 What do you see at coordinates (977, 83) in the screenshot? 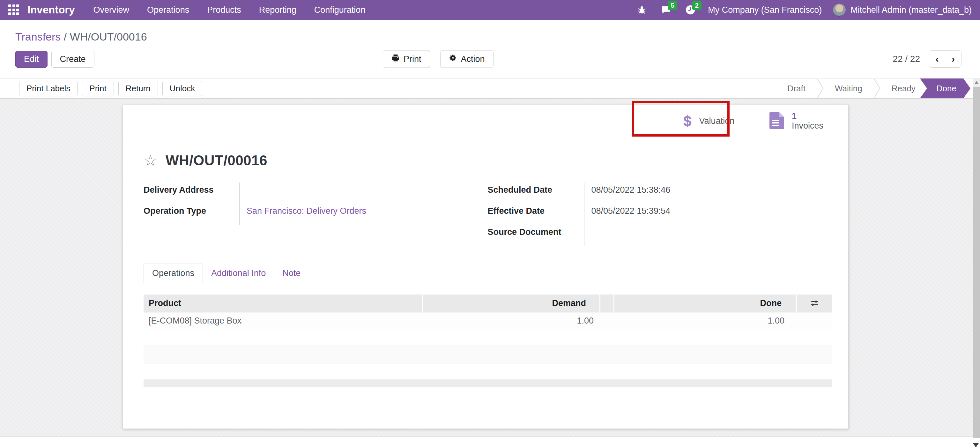
I see `scroll-up-arrow` at bounding box center [977, 83].